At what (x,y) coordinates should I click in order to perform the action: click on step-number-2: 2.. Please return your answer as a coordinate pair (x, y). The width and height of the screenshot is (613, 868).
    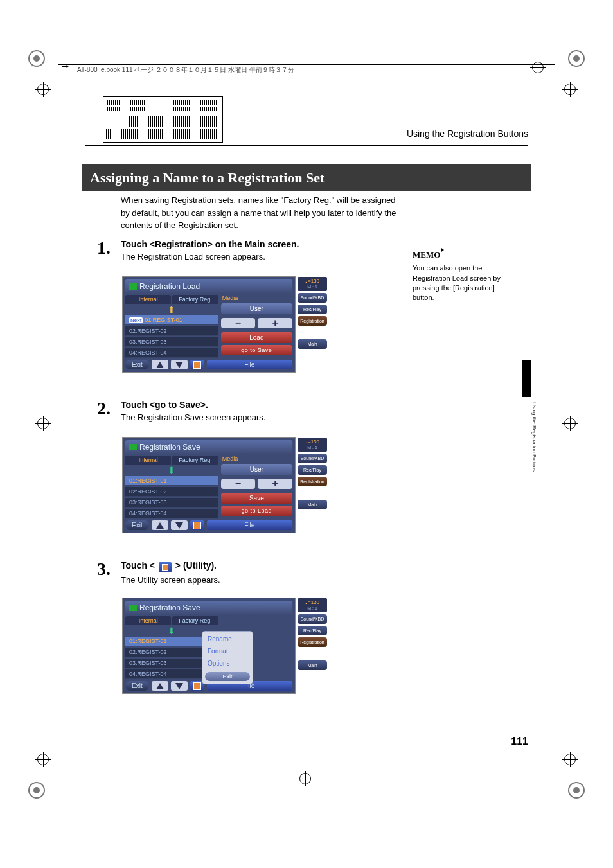
    Looking at the image, I should click on (98, 409).